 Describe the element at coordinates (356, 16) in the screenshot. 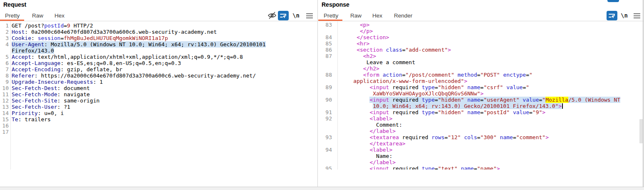

I see `response-tab-raw: Raw` at that location.